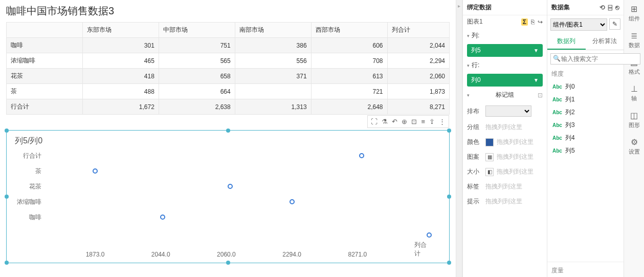 Image resolution: width=644 pixels, height=277 pixels. Describe the element at coordinates (228, 76) in the screenshot. I see `table-row: 花茶4186583716132,060` at that location.